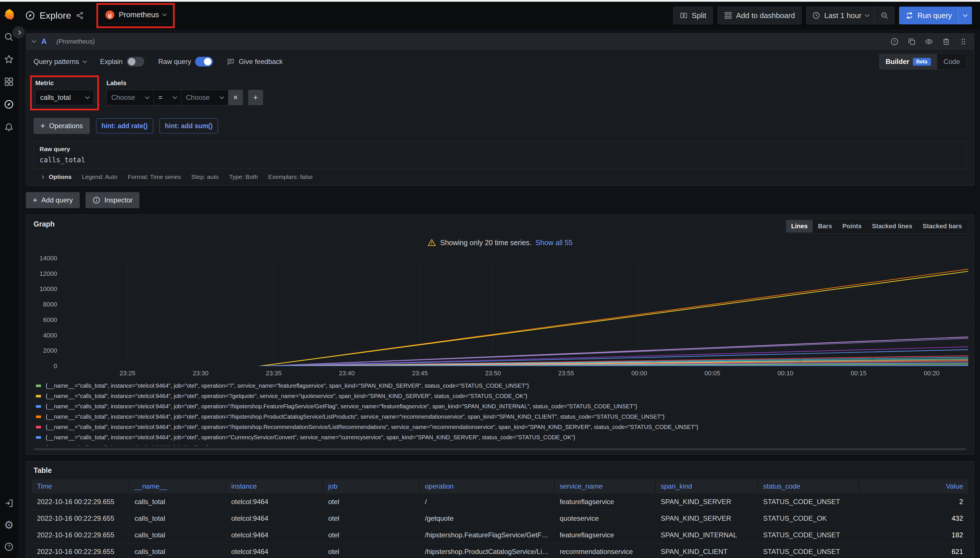 The image size is (980, 558). What do you see at coordinates (9, 127) in the screenshot?
I see `alerting-bell-icon` at bounding box center [9, 127].